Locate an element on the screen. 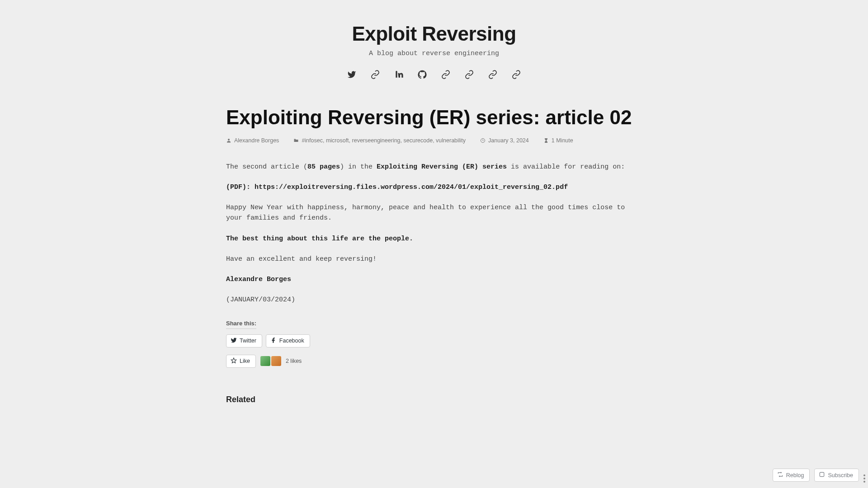  like-label: Like is located at coordinates (245, 361).